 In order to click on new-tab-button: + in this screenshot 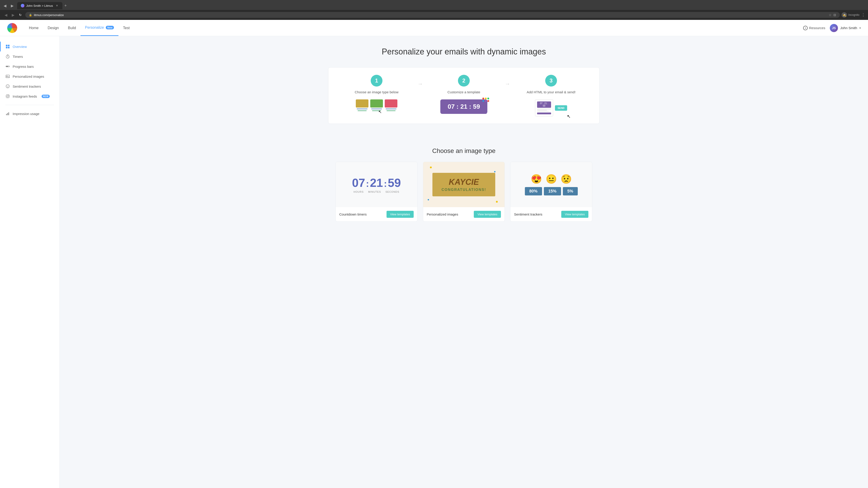, I will do `click(65, 5)`.